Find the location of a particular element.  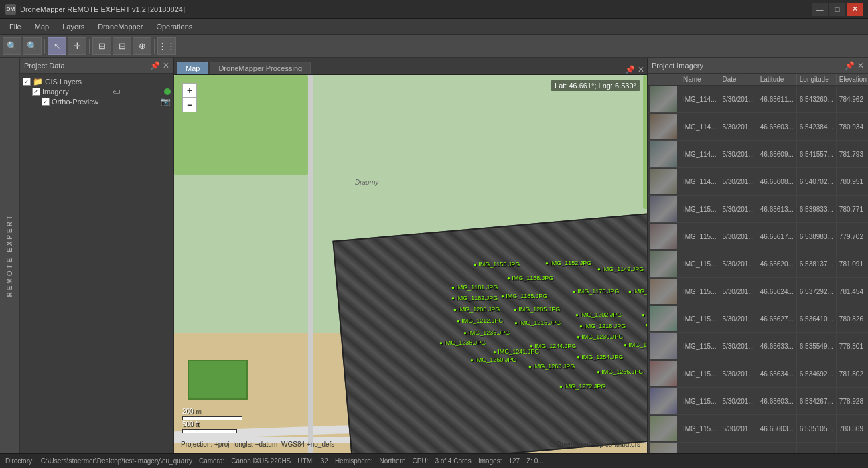

imagery-status-dot is located at coordinates (167, 92).